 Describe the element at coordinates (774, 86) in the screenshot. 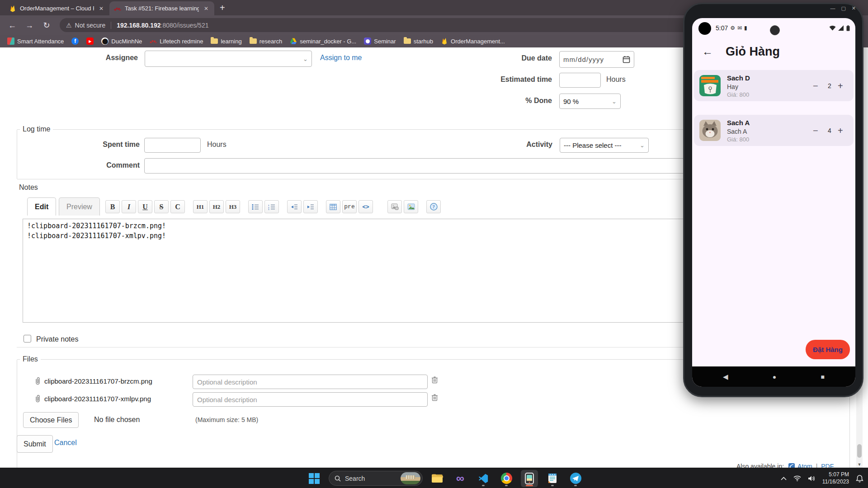

I see `cart-item-sach-d: Sach D Hay Giá: 800 − 2 +` at that location.